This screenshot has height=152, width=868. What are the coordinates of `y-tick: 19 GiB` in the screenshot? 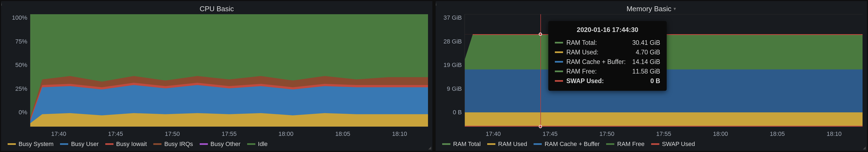 It's located at (453, 65).